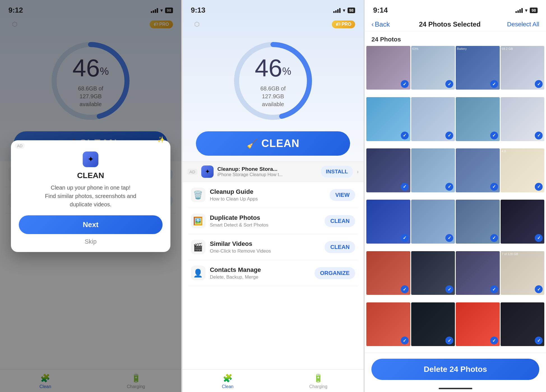 The width and height of the screenshot is (546, 392). What do you see at coordinates (494, 187) in the screenshot?
I see `check-badge-10: ✓` at bounding box center [494, 187].